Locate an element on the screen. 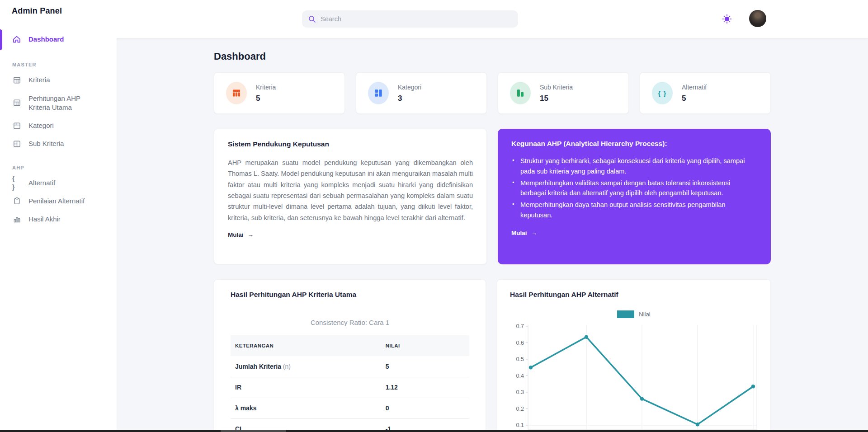  ahp-kriteria-utama-card: Hasil Perhitungan AHP Kriteria Utama Con… is located at coordinates (350, 356).